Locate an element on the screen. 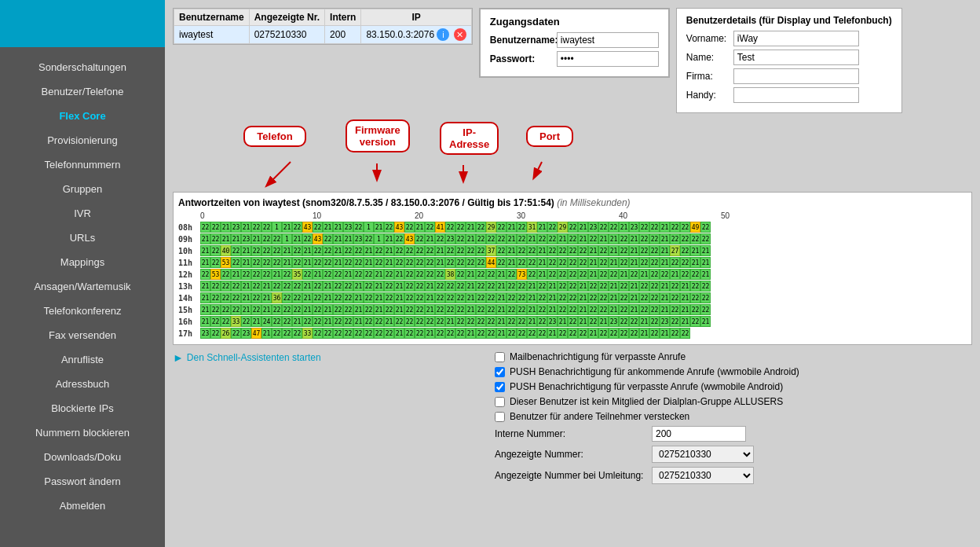  sidebar-item-ansagen: Ansagen/Wartemusik is located at coordinates (82, 286).